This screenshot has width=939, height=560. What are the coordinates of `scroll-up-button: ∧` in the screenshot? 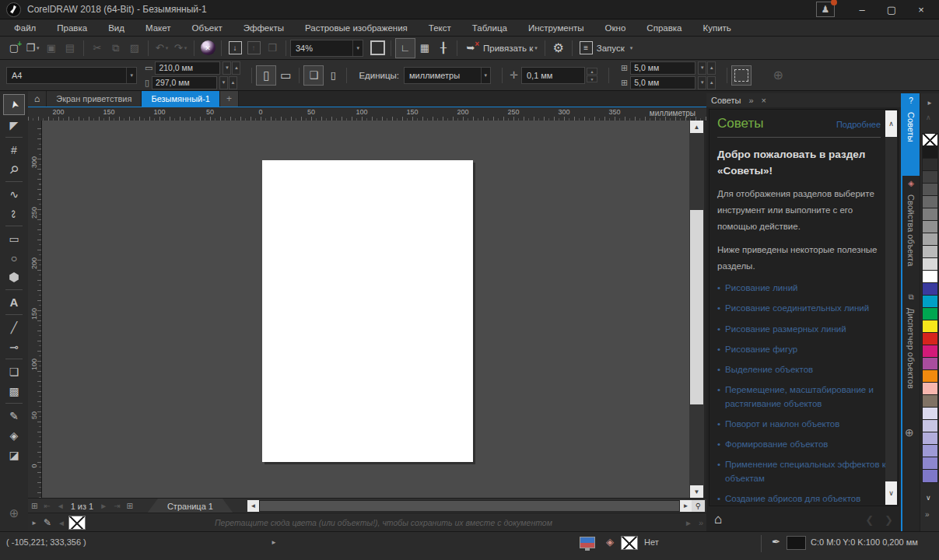 It's located at (892, 124).